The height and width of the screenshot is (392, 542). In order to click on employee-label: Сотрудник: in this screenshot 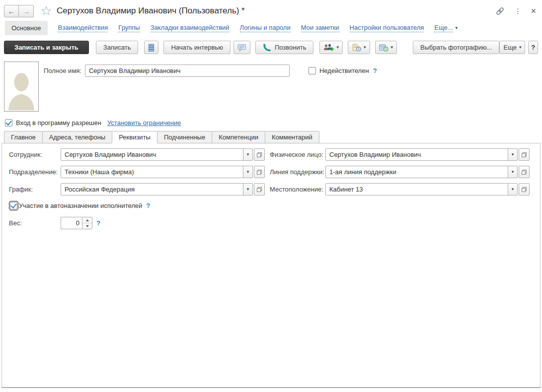, I will do `click(35, 155)`.